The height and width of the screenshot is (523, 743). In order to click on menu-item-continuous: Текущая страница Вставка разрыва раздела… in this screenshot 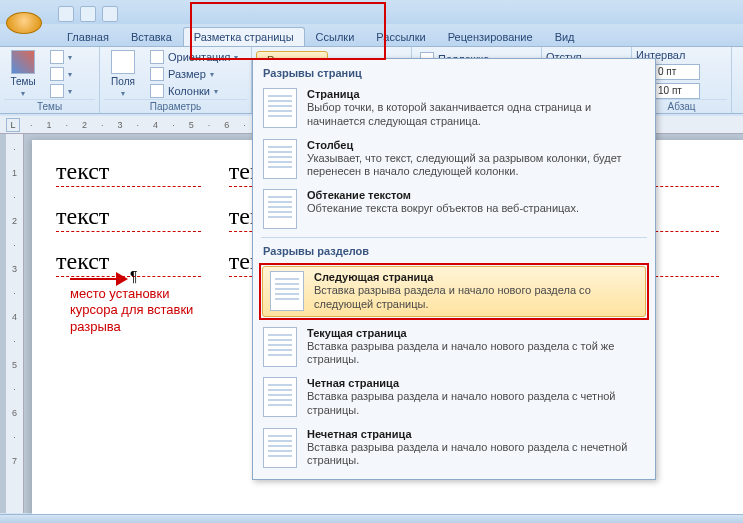, I will do `click(454, 348)`.